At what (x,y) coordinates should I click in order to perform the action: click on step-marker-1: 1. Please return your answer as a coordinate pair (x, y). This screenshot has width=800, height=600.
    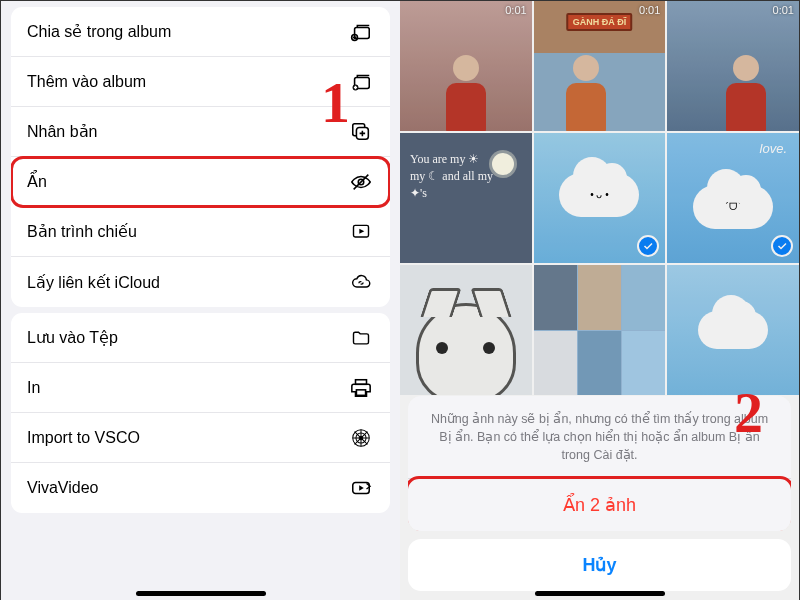
    Looking at the image, I should click on (336, 102).